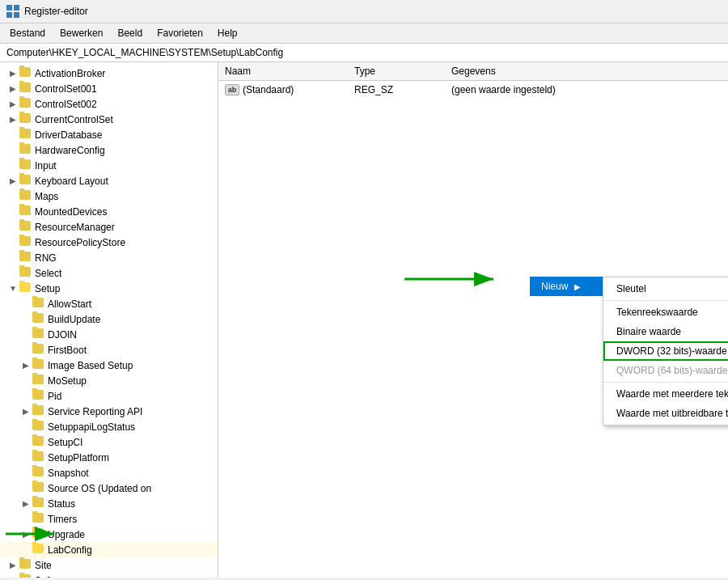  What do you see at coordinates (108, 319) in the screenshot?
I see `tree-item-buildupdate: BuildUpdate` at bounding box center [108, 319].